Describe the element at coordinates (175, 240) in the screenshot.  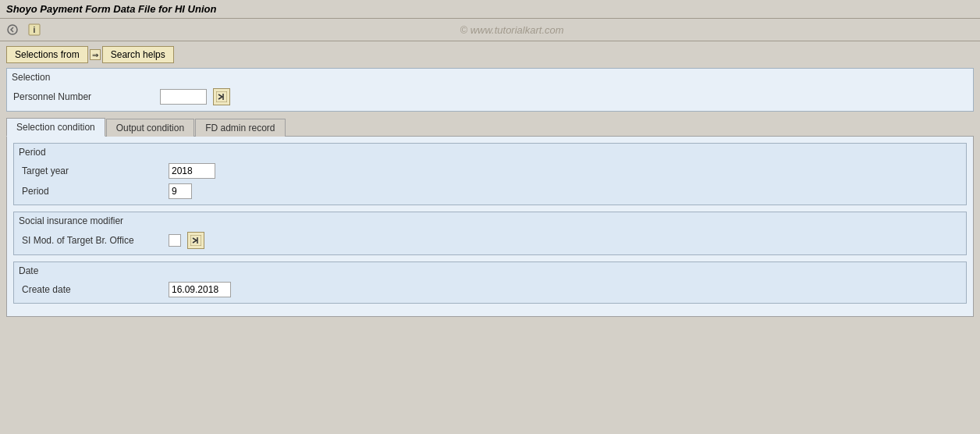
I see `si-mod-checkbox` at that location.